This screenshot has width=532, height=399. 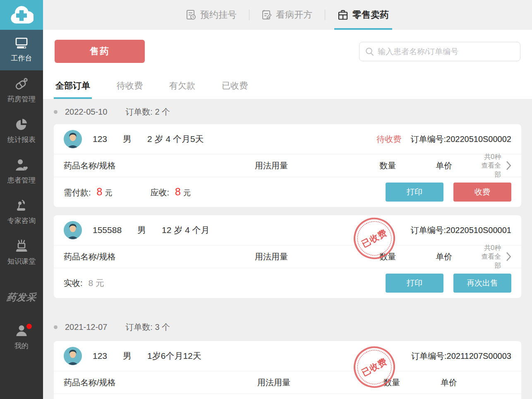 What do you see at coordinates (170, 192) in the screenshot?
I see `pay-receivable: 应收:8元` at bounding box center [170, 192].